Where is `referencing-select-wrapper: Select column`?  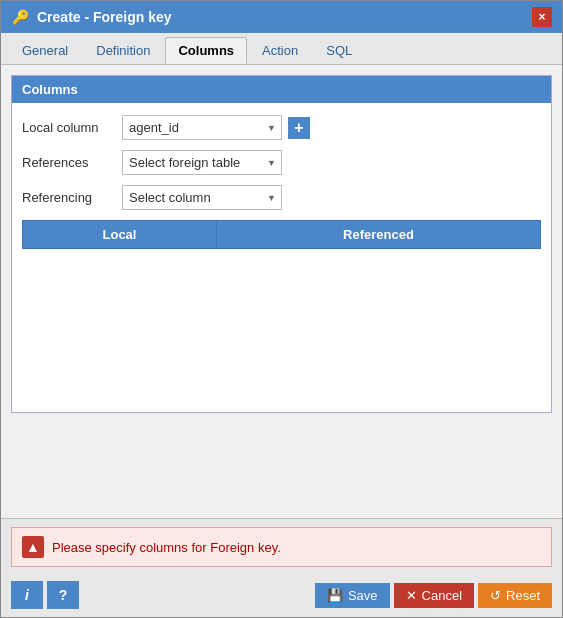
referencing-select-wrapper: Select column is located at coordinates (202, 198).